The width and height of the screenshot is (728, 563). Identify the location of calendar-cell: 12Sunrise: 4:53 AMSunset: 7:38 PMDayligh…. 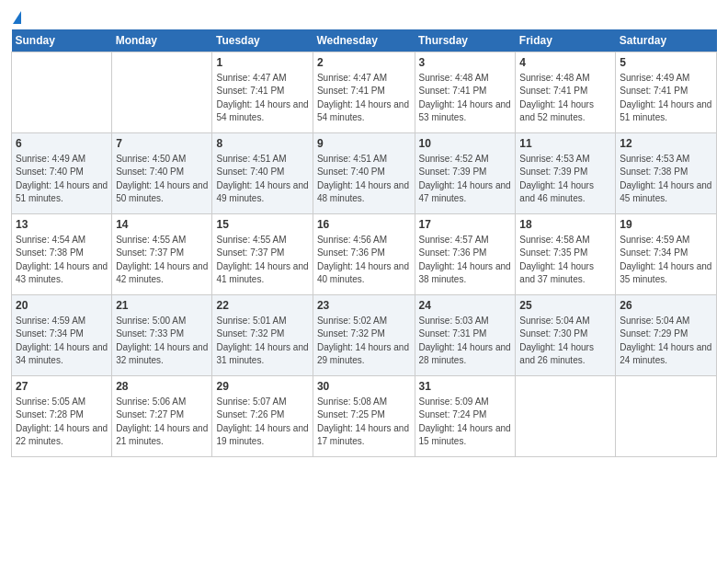
(666, 174).